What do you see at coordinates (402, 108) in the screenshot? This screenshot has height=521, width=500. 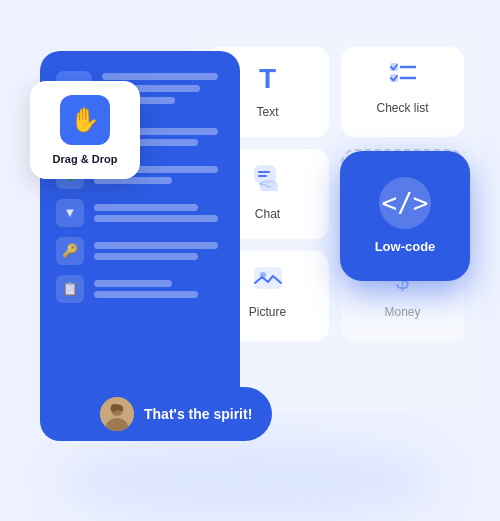 I see `checklist-label: Check list` at bounding box center [402, 108].